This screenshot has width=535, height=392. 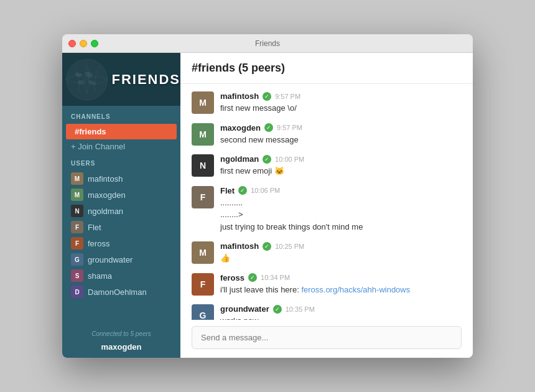 I want to click on user-name: DamonOehlman, so click(x=117, y=292).